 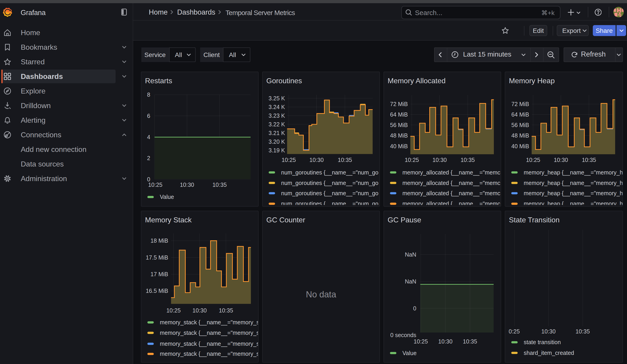 What do you see at coordinates (515, 331) in the screenshot?
I see `svg-text: 0:25` at bounding box center [515, 331].